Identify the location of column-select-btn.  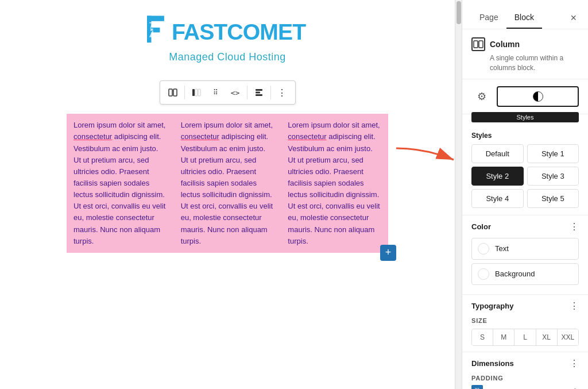
(196, 93).